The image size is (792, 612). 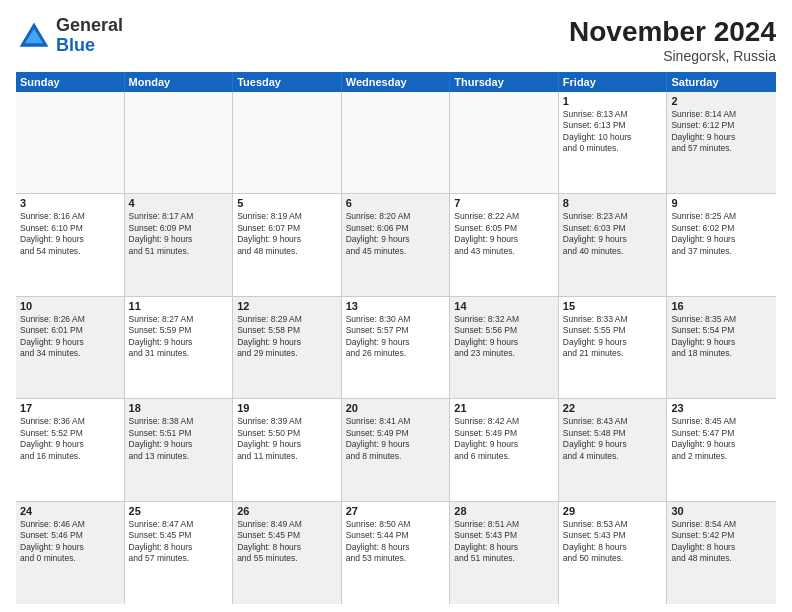 What do you see at coordinates (70, 439) in the screenshot?
I see `cell-info: Sunrise: 8:36 AM Sunset: 5:52 PM Dayligh…` at bounding box center [70, 439].